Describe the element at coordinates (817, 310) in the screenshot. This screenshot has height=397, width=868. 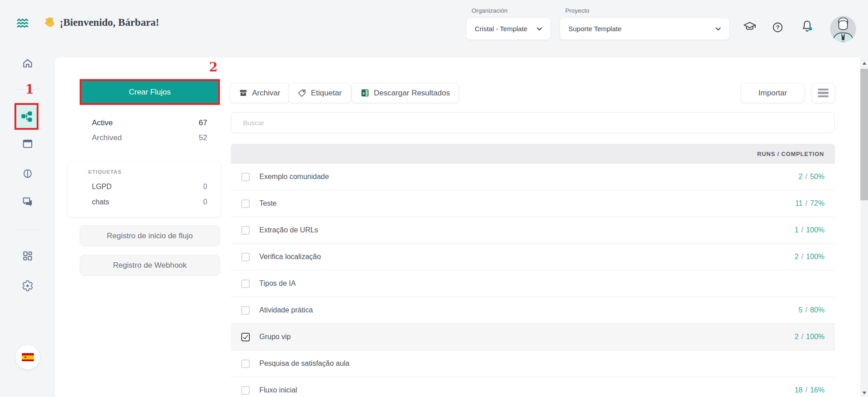
I see `runs-completion-value: 5 / 80%` at that location.